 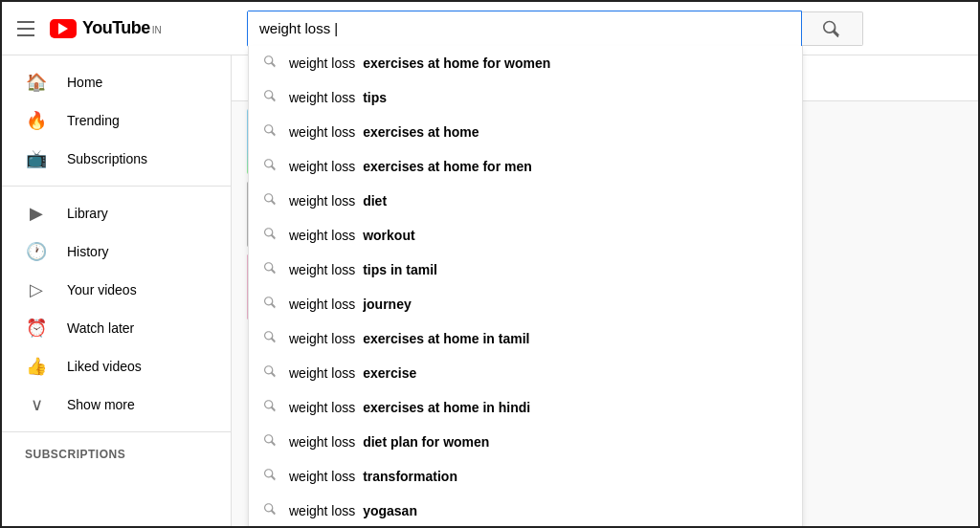 What do you see at coordinates (389, 442) in the screenshot?
I see `dropdown-item-text-11: weight loss diet plan for women` at bounding box center [389, 442].